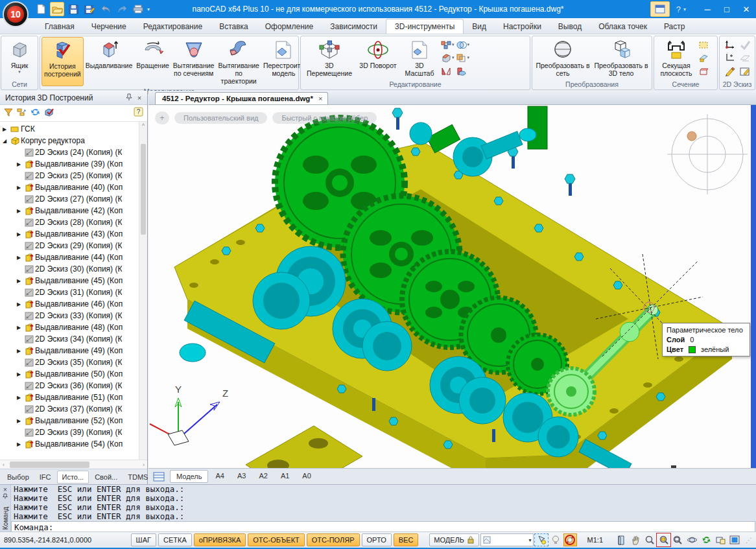 This screenshot has height=549, width=756. What do you see at coordinates (5, 496) in the screenshot?
I see `command-panel-pin-icon` at bounding box center [5, 496].